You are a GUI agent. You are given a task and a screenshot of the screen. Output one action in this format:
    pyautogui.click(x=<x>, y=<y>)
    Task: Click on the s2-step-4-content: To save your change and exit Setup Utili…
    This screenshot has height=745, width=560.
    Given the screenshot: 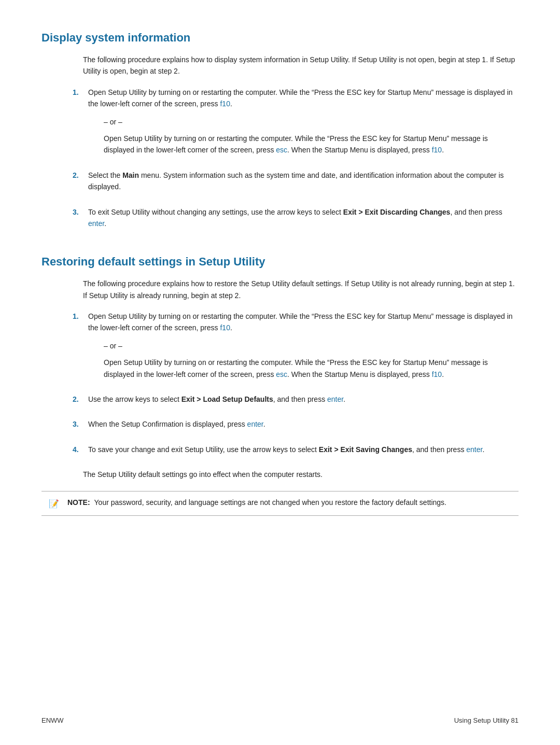 What is the action you would take?
    pyautogui.click(x=303, y=452)
    